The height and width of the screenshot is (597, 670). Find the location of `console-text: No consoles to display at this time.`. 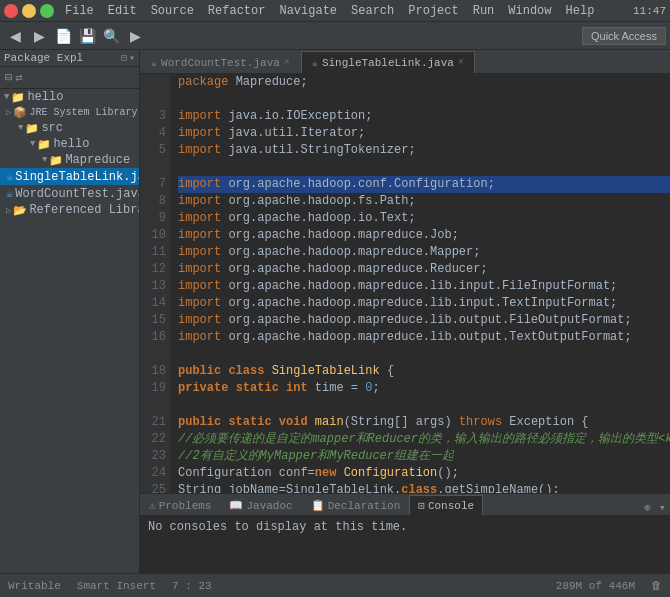

console-text: No consoles to display at this time. is located at coordinates (278, 527).